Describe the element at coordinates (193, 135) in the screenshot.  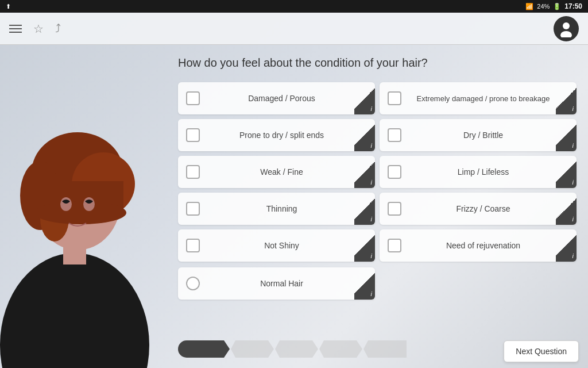
I see `checkbox-prone-dry` at that location.